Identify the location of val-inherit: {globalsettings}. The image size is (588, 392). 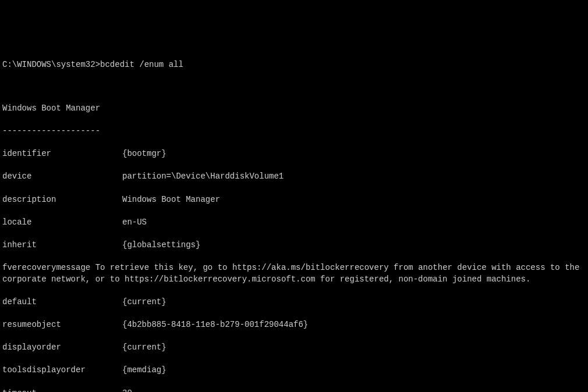
(161, 245).